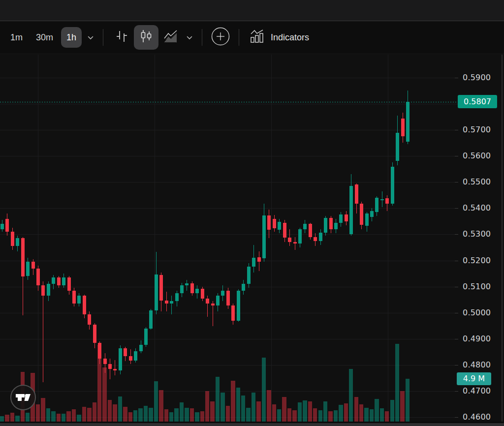 This screenshot has width=504, height=426. Describe the element at coordinates (220, 37) in the screenshot. I see `compare-add-button` at that location.